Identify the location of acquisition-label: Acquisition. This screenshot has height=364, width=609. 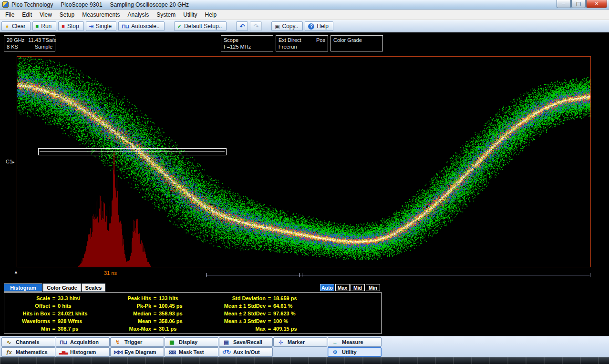
(84, 342).